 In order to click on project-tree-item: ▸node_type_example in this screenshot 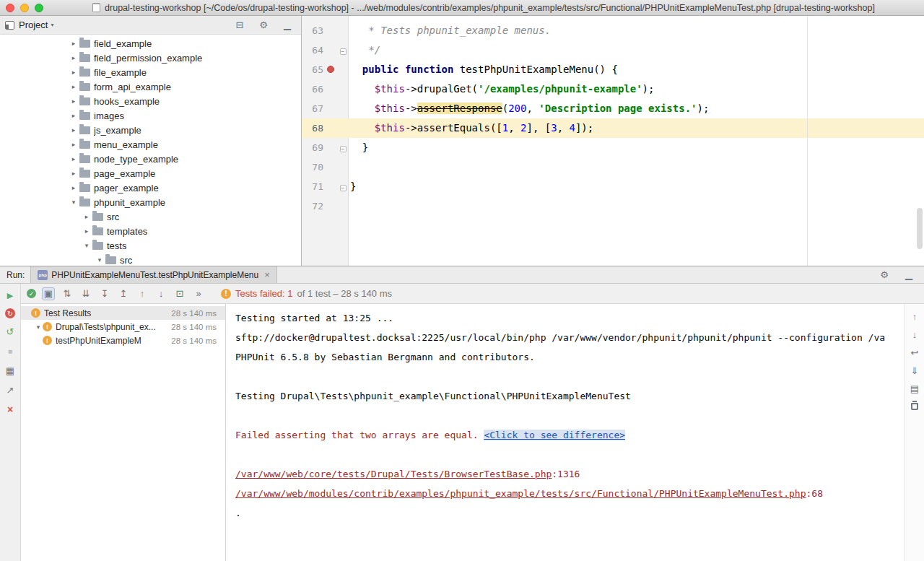, I will do `click(150, 159)`.